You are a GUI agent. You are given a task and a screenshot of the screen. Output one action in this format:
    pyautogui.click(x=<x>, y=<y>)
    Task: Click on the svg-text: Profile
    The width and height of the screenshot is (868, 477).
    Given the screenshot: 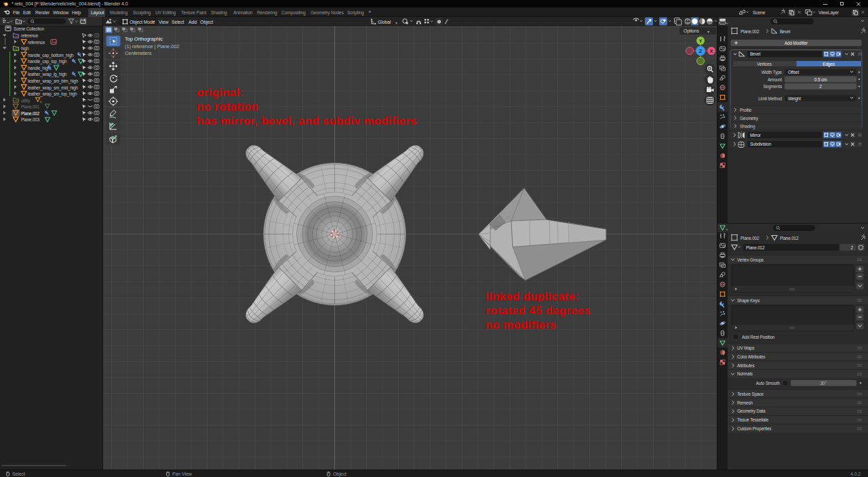 What is the action you would take?
    pyautogui.click(x=746, y=110)
    